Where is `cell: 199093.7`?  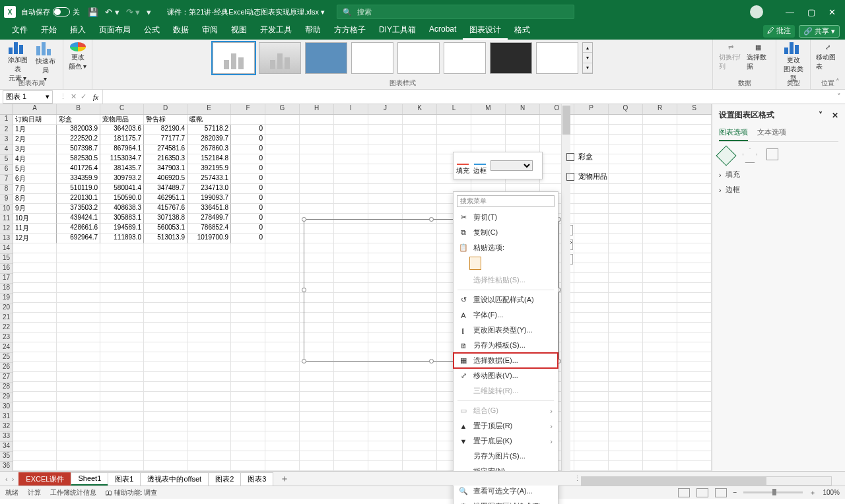 cell: 199093.7 is located at coordinates (209, 199).